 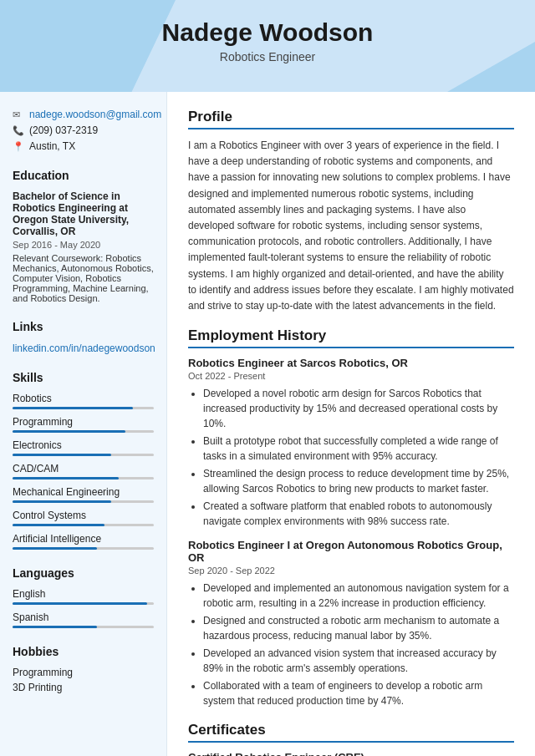 What do you see at coordinates (18, 115) in the screenshot?
I see `email-icon: ✉` at bounding box center [18, 115].